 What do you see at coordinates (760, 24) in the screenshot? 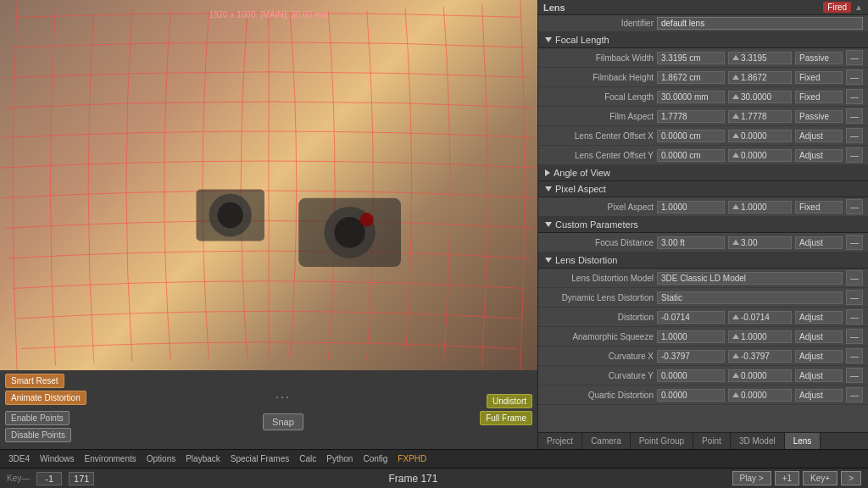
I see `identifier-input` at bounding box center [760, 24].